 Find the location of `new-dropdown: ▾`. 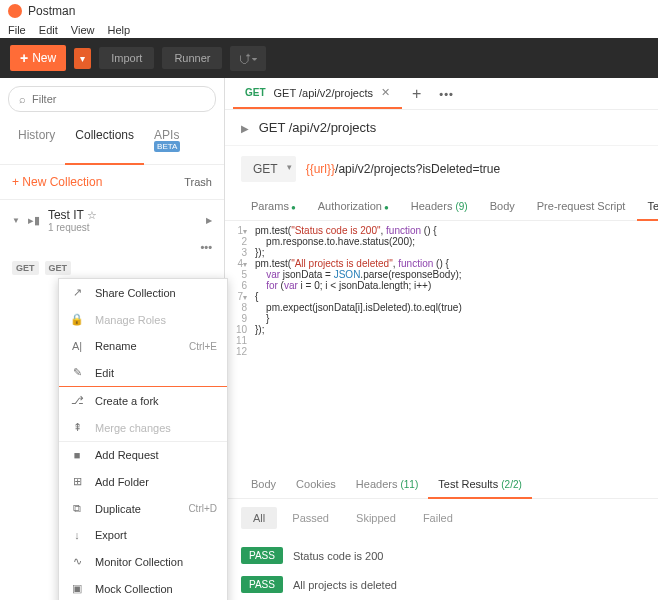

new-dropdown: ▾ is located at coordinates (82, 58).